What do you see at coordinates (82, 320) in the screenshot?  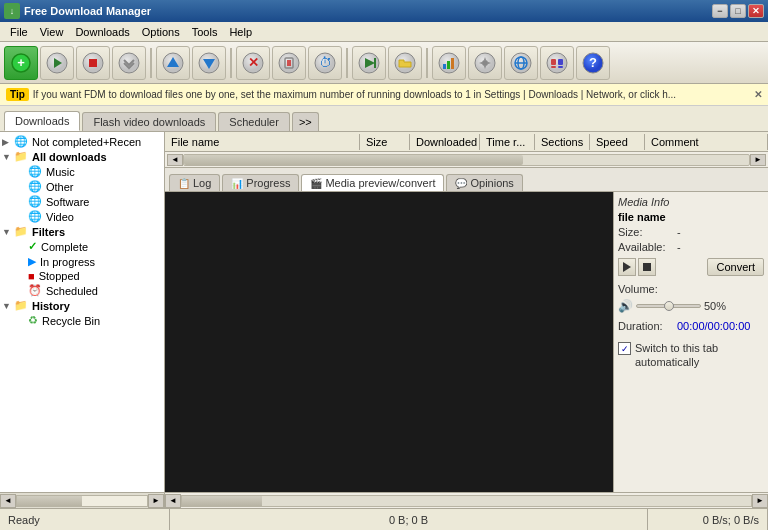 I see `tree-item-recycle-bin: ♻ Recycle Bin` at bounding box center [82, 320].